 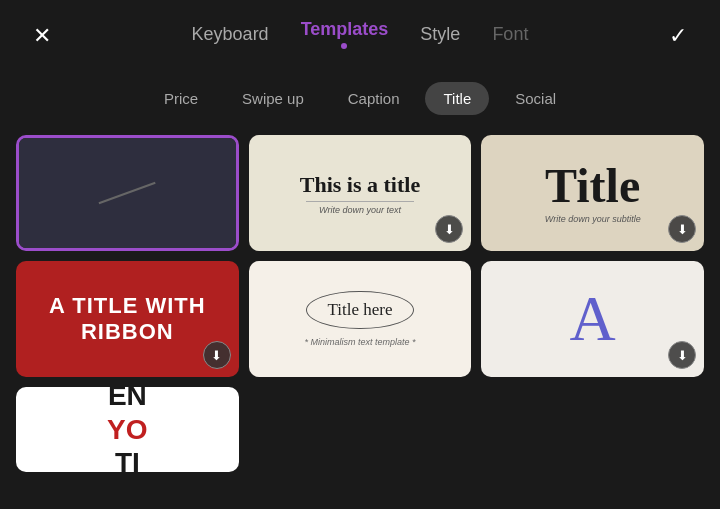 I want to click on template-title-classic: This is a title Write down your text ⬇, so click(x=360, y=193).